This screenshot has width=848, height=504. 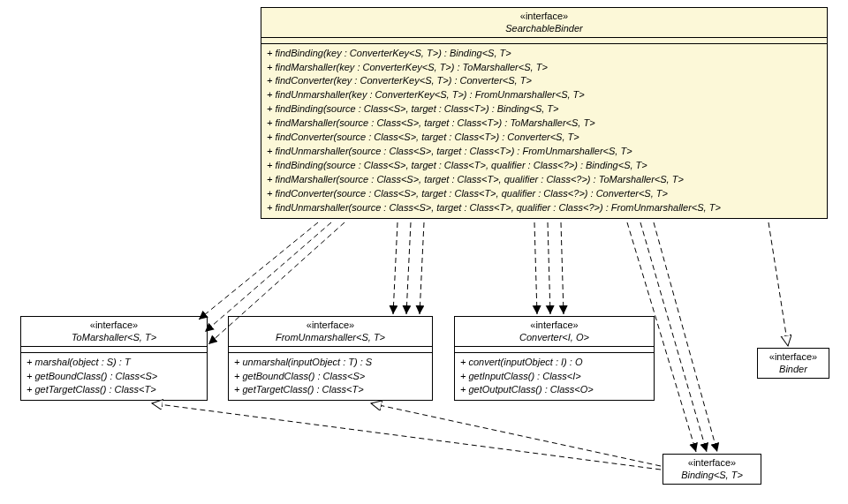 I want to click on class-header: «interface» Binder, so click(x=793, y=364).